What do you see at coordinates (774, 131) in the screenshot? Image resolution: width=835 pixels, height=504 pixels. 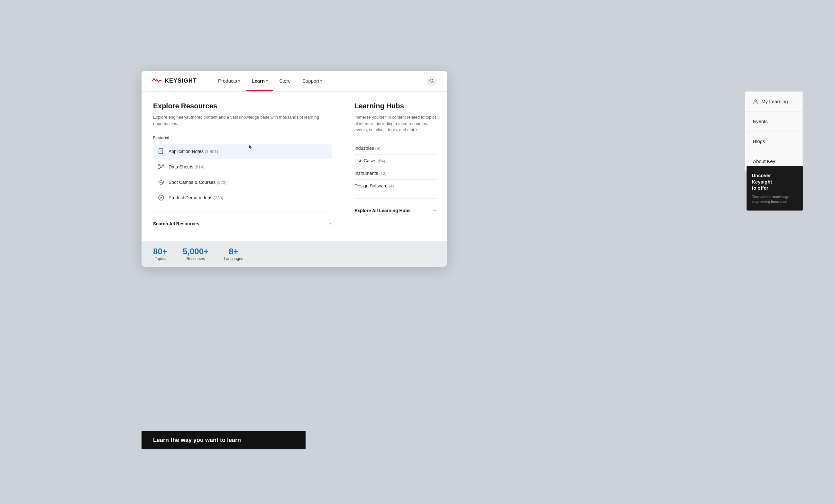 I see `right-sidebar: My Learning Events Blogs About Key` at bounding box center [774, 131].